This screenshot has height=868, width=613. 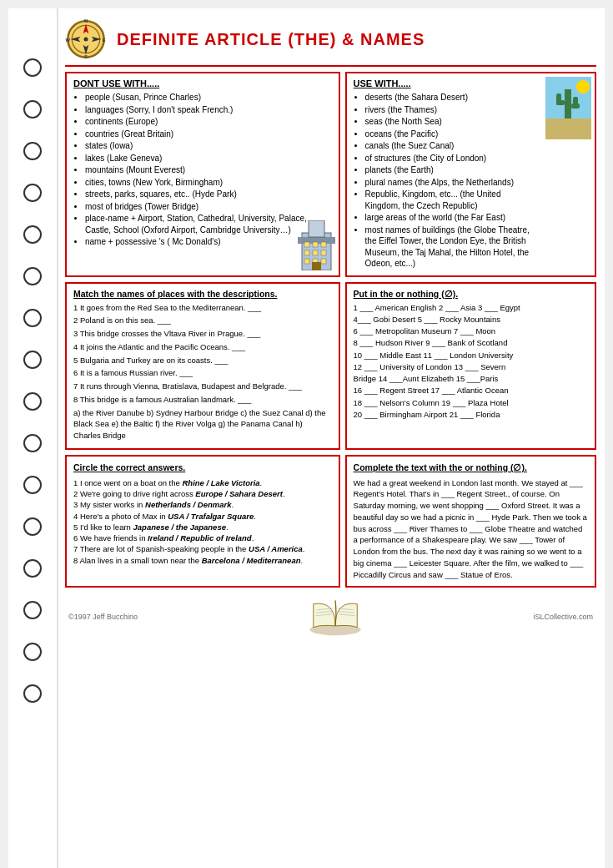 What do you see at coordinates (452, 134) in the screenshot?
I see `list-item: oceans (the Pacific)` at bounding box center [452, 134].